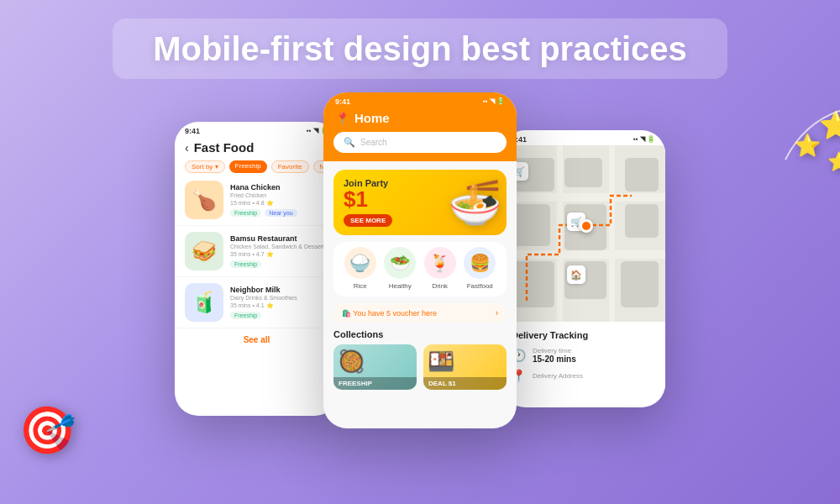 The height and width of the screenshot is (504, 840). What do you see at coordinates (249, 166) in the screenshot?
I see `filter-freeship: Freeship` at bounding box center [249, 166].